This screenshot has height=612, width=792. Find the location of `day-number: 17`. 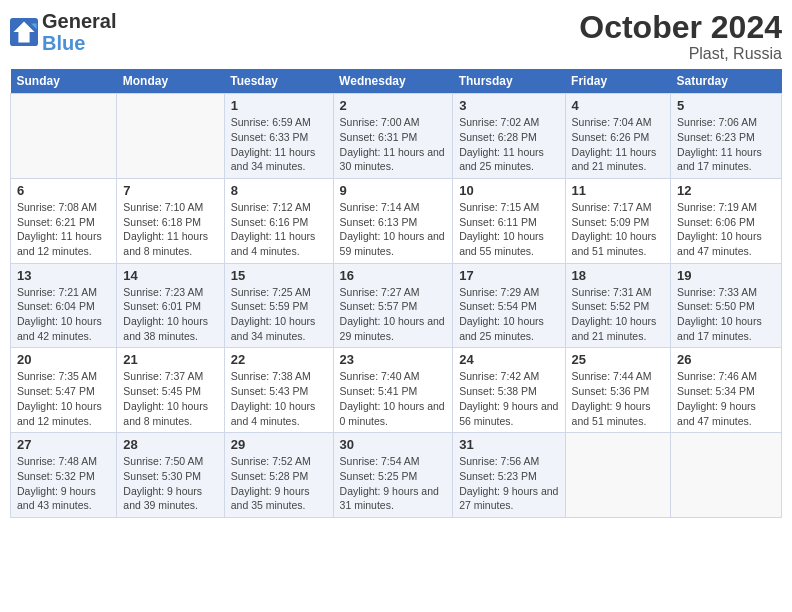

day-number: 17 is located at coordinates (508, 276).